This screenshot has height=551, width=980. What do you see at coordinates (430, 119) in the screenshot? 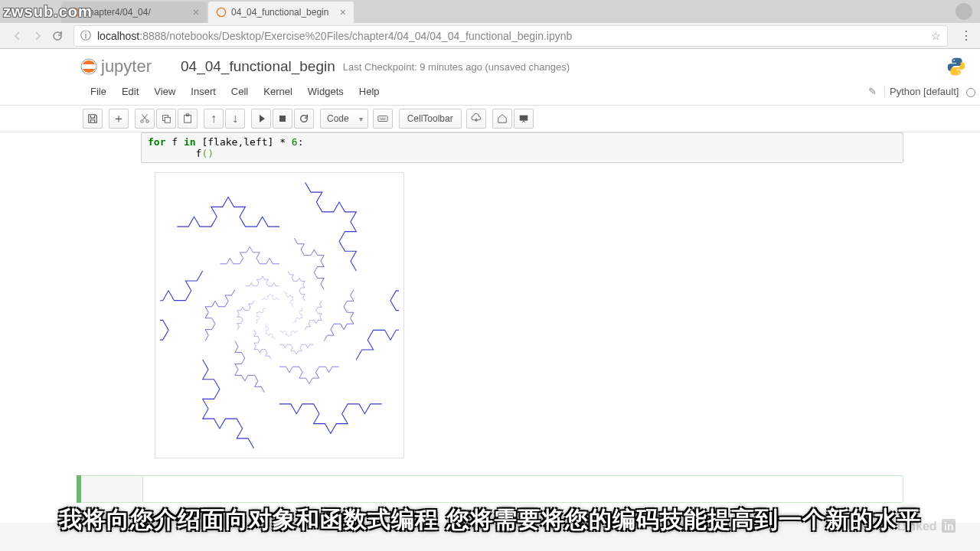
I see `celltoolbar-button: CellToolbar` at bounding box center [430, 119].